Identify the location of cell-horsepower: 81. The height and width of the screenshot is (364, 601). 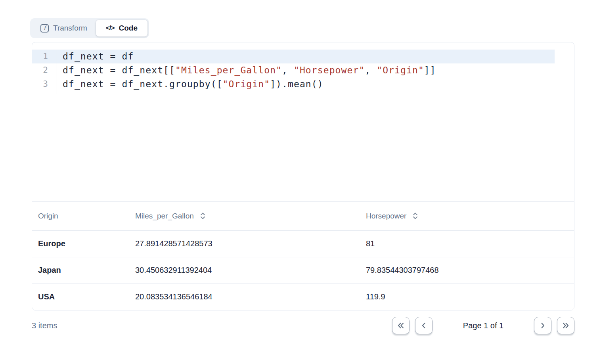
(467, 243).